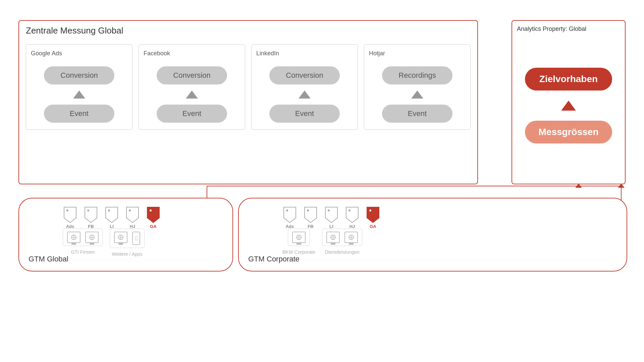  Describe the element at coordinates (274, 259) in the screenshot. I see `gtm-corporate-title: GTM Corporate` at that location.